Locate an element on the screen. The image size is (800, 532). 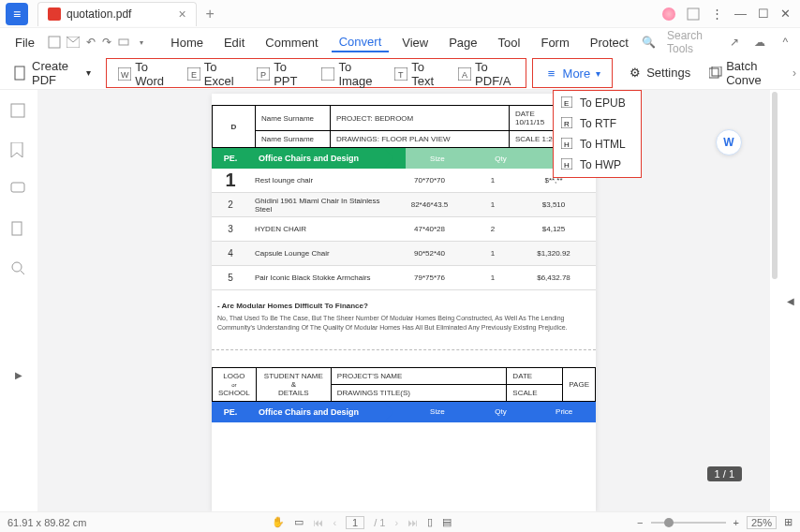
menu-view: View is located at coordinates (415, 43).